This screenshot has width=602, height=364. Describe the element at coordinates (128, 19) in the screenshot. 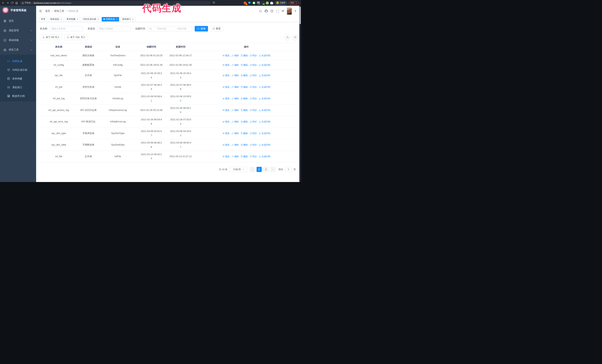

I see `tab-系统接口: 系统接口×` at that location.